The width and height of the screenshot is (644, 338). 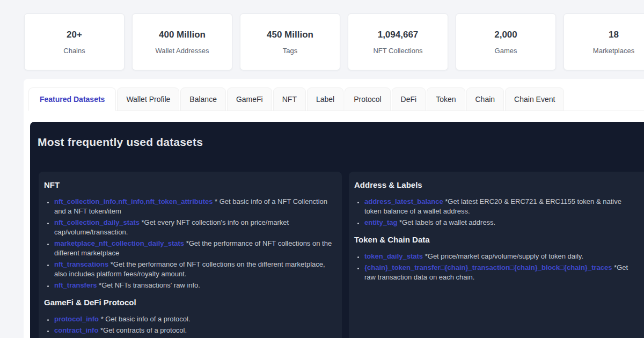 What do you see at coordinates (194, 319) in the screenshot?
I see `dataset-item: protocol_info * Get basic info of a prot…` at bounding box center [194, 319].